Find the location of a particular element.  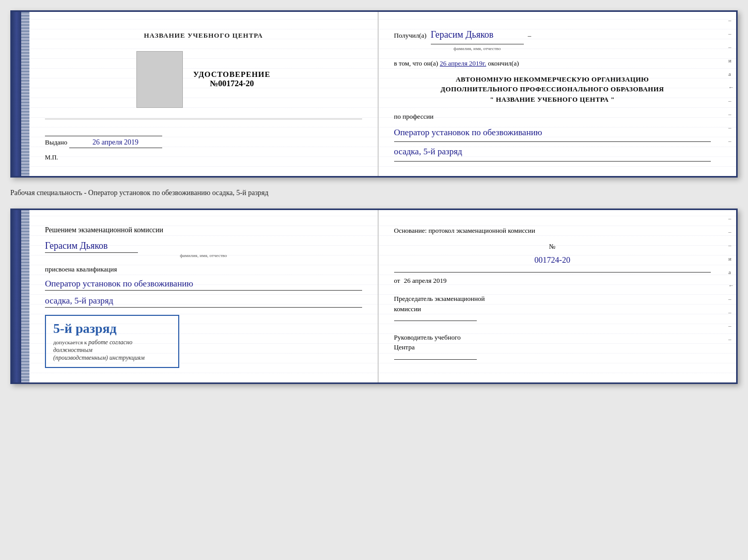

date-line: в том, что он(а) 26 апреля 2019г. окончи… is located at coordinates (553, 63).